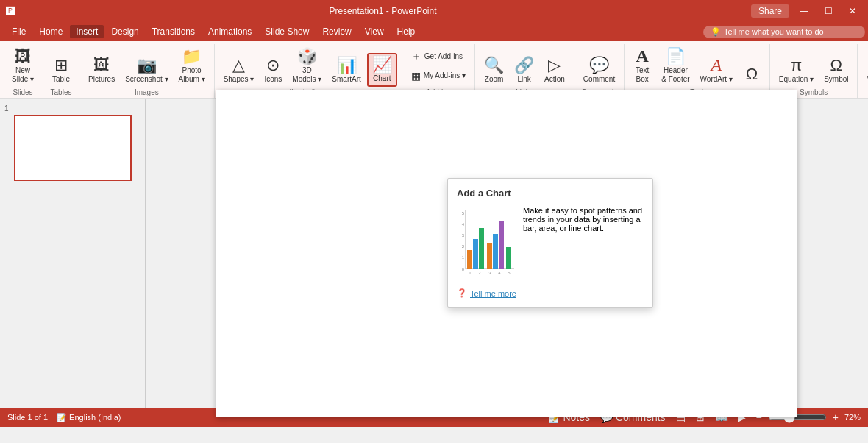  Describe the element at coordinates (814, 65) in the screenshot. I see `symbols-items: π Equation ▾ Ω Symbol` at that location.